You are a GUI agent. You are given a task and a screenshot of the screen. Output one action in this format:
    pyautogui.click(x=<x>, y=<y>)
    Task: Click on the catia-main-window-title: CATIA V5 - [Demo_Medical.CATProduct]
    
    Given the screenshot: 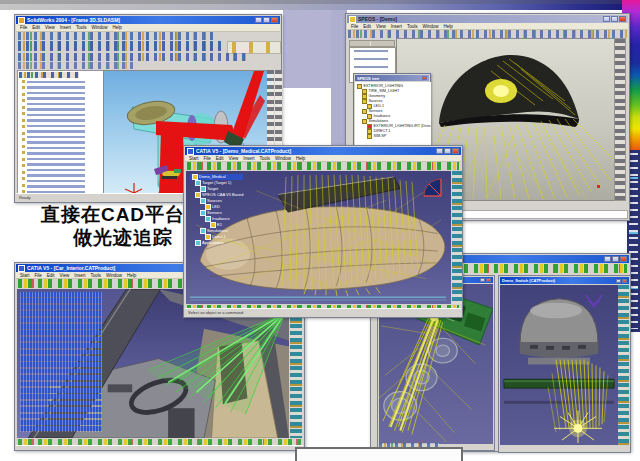 What is the action you would take?
    pyautogui.click(x=244, y=151)
    